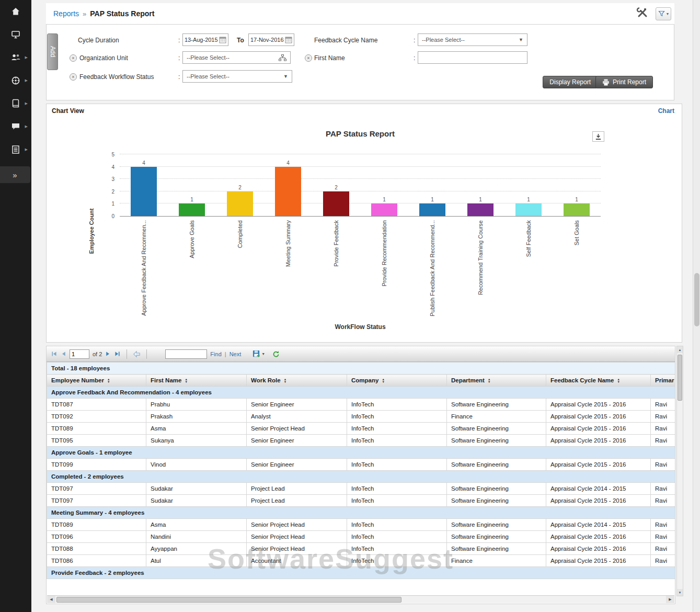 Image resolution: width=700 pixels, height=612 pixels. Describe the element at coordinates (473, 58) in the screenshot. I see `first-name-input` at that location.